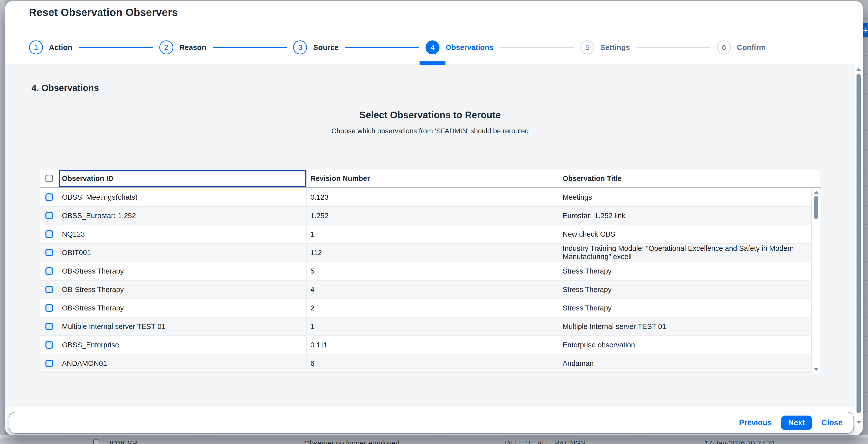 This screenshot has width=868, height=444. What do you see at coordinates (433, 47) in the screenshot?
I see `step-4-badge: 4` at bounding box center [433, 47].